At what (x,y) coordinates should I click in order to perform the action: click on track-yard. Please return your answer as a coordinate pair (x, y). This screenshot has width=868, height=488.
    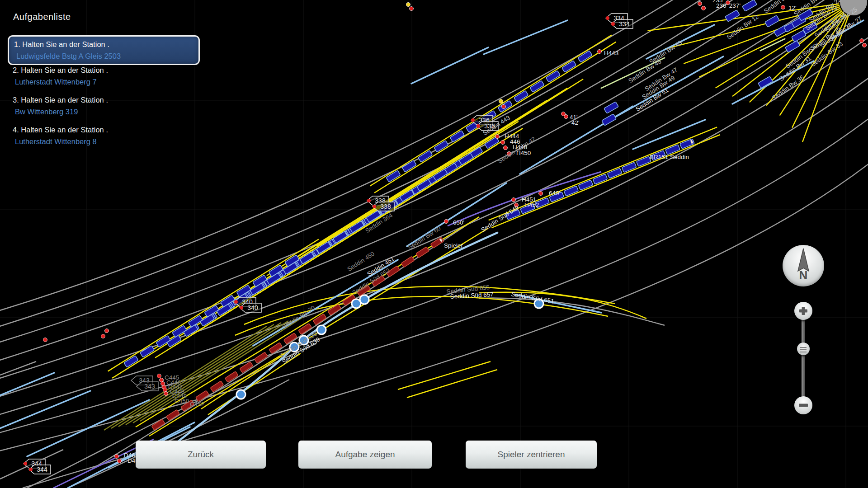
    Looking at the image, I should click on (452, 384).